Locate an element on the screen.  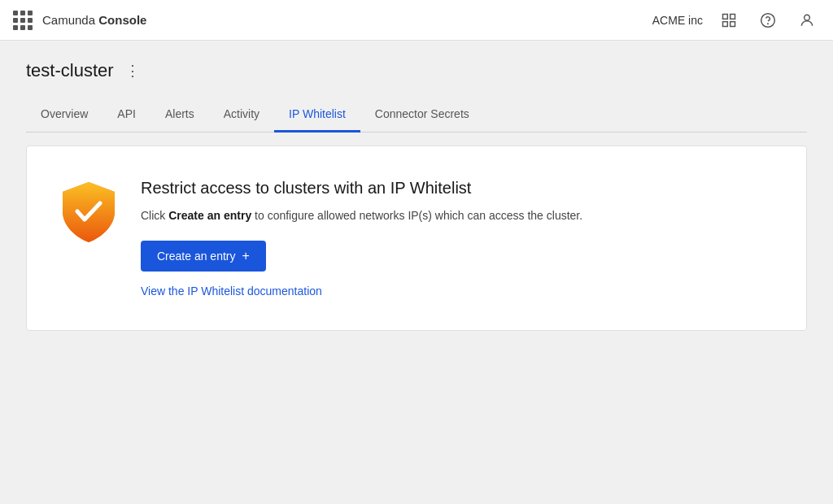
cluster-header: test-cluster ⋮ is located at coordinates (416, 71).